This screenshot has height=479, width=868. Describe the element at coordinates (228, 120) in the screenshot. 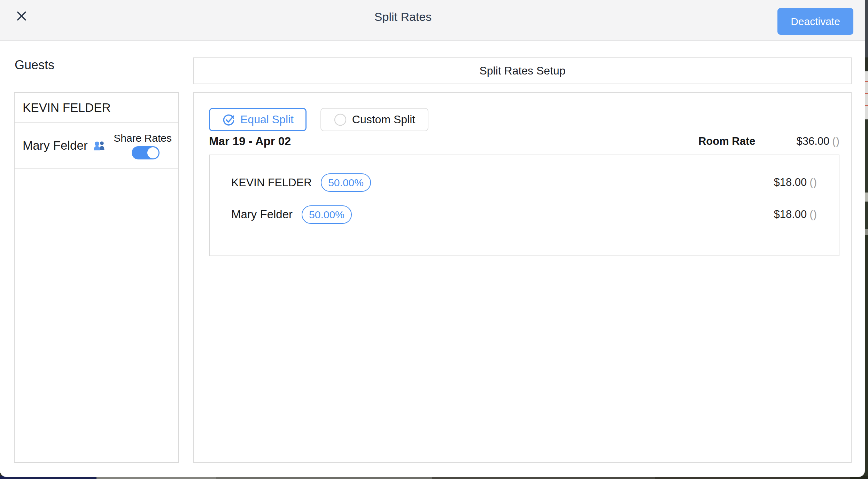

I see `check-circle-icon` at that location.